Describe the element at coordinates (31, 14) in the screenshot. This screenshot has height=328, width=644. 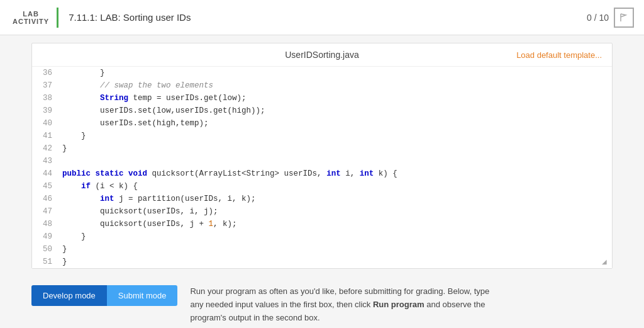
I see `lab-text: LAB` at that location.